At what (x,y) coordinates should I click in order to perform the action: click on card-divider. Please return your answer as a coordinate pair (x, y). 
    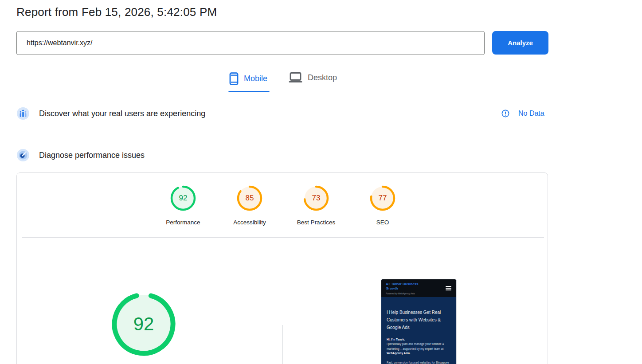
    Looking at the image, I should click on (283, 238).